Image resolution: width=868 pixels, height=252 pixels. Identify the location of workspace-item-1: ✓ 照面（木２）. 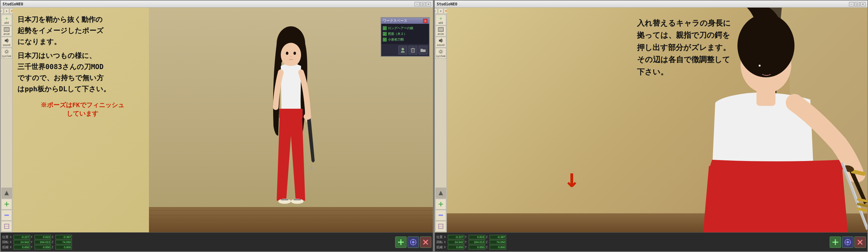
(405, 34).